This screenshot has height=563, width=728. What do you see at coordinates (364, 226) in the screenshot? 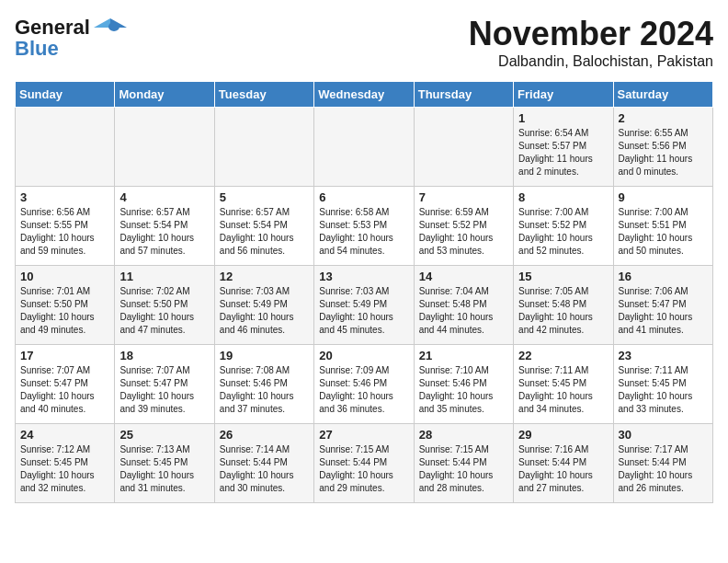
I see `calendar-week-row: 3Sunrise: 6:56 AM Sunset: 5:55 PM Daylig…` at bounding box center [364, 226].